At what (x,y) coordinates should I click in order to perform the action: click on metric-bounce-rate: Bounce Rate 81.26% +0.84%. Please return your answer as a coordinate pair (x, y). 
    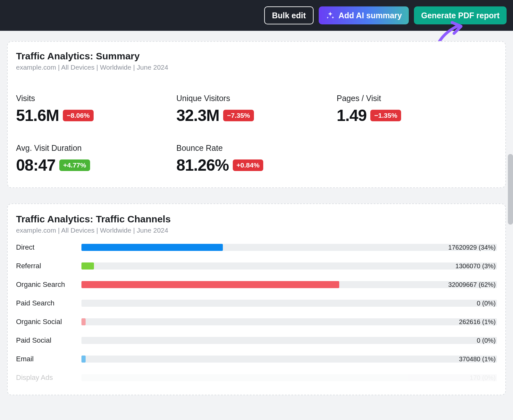
    Looking at the image, I should click on (256, 159).